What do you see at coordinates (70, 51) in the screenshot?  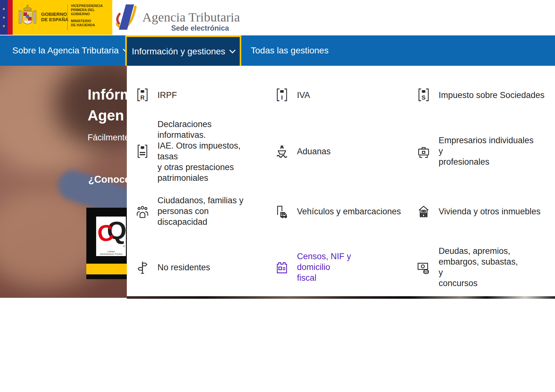 I see `nav-item-sobre-la-agencia: Sobre la Agencia Tributaria` at bounding box center [70, 51].